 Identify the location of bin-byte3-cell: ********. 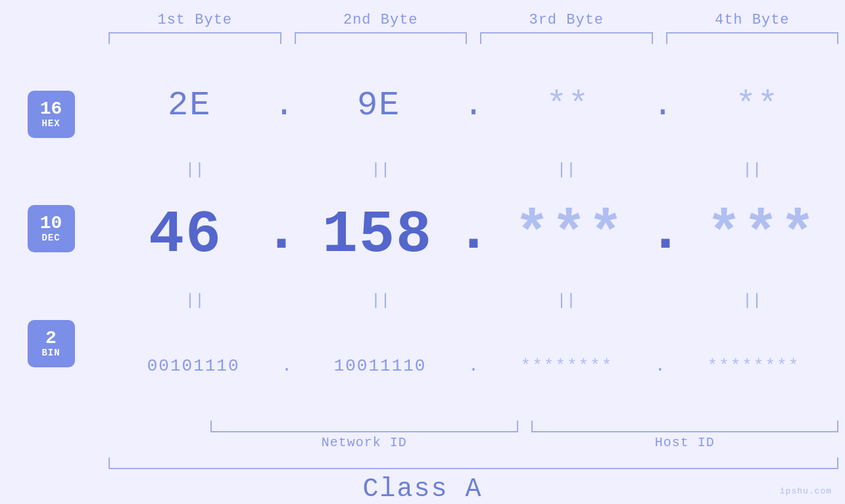
(567, 366).